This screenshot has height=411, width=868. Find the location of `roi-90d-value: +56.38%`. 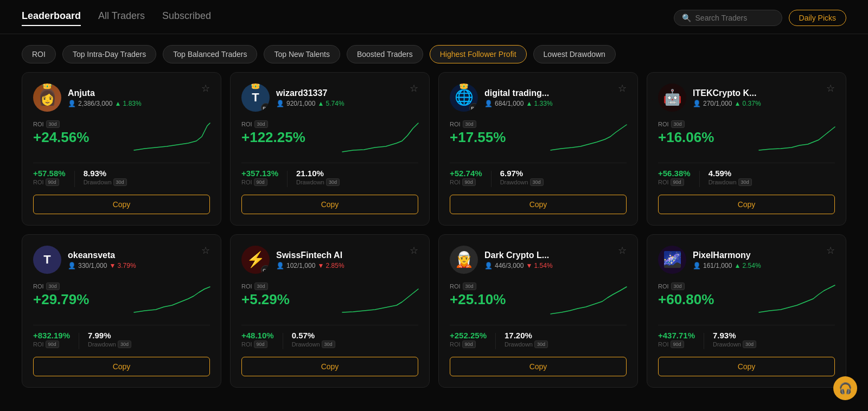

roi-90d-value: +56.38% is located at coordinates (674, 174).